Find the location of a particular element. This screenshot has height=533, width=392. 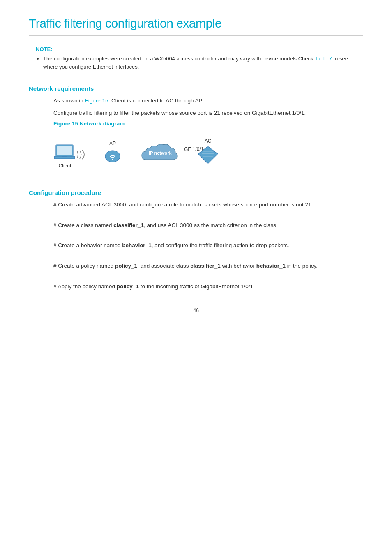

step2-after: , and use ACL 3000 as the match criterio… is located at coordinates (211, 225).